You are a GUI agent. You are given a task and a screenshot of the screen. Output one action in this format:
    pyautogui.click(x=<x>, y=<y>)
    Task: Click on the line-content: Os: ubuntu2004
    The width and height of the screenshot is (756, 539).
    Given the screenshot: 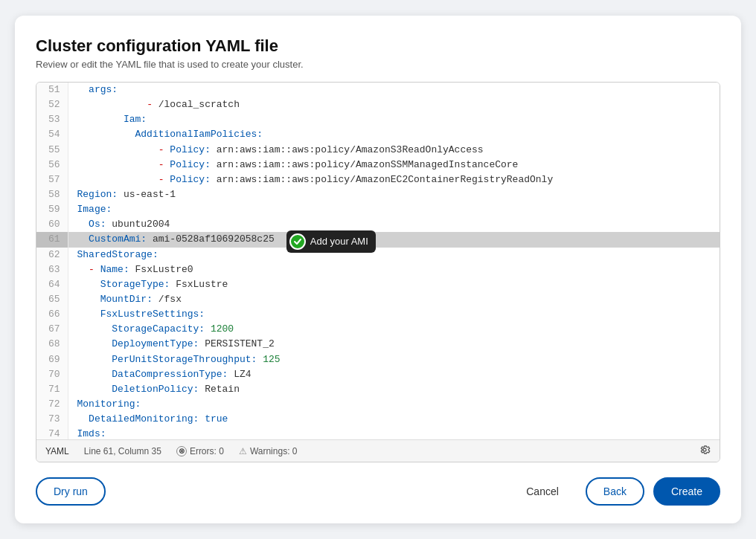 What is the action you would take?
    pyautogui.click(x=394, y=225)
    